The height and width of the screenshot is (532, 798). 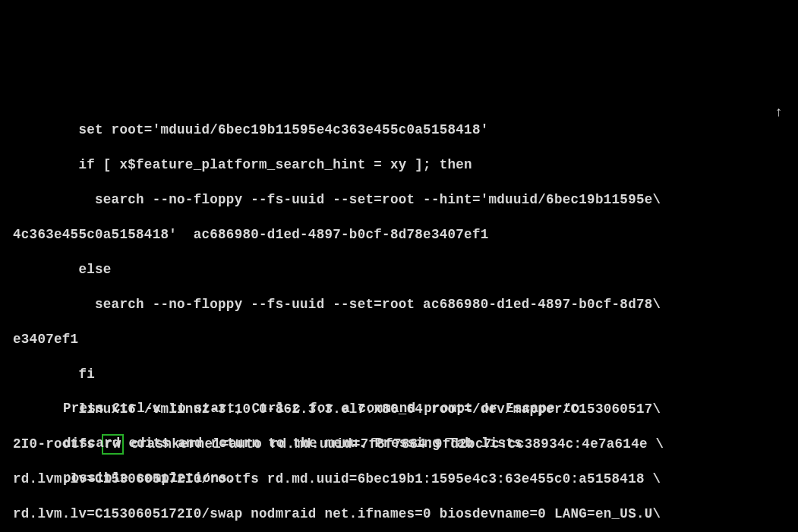 What do you see at coordinates (399, 340) in the screenshot?
I see `grub-line: e3407ef1` at bounding box center [399, 340].